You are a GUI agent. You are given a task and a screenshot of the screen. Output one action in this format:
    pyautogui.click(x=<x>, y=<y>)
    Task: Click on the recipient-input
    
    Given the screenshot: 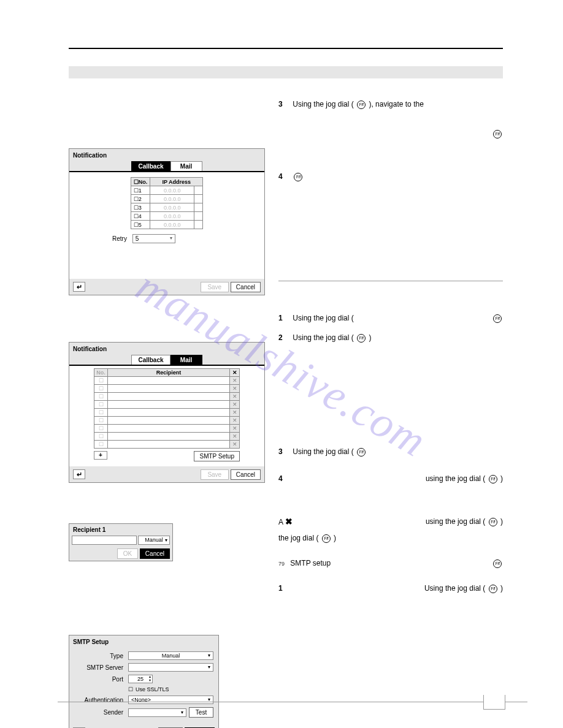 What is the action you would take?
    pyautogui.click(x=104, y=540)
    